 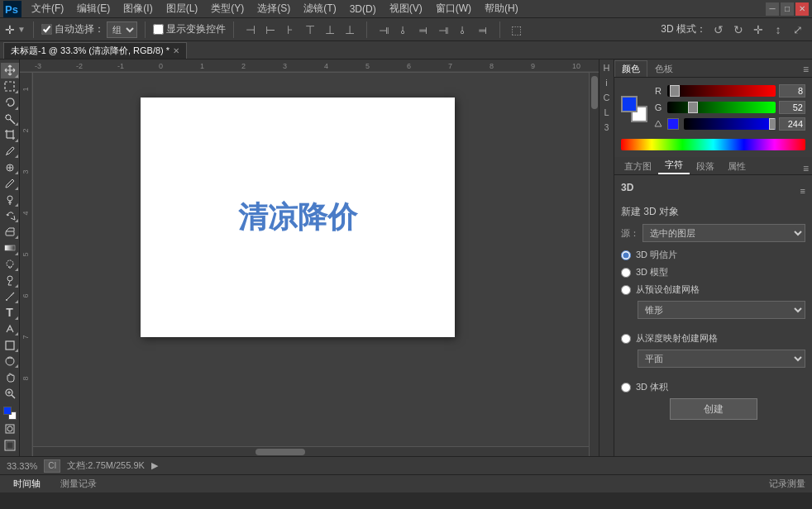 What do you see at coordinates (626, 339) in the screenshot?
I see `3d-mesh-depth-radio` at bounding box center [626, 339].